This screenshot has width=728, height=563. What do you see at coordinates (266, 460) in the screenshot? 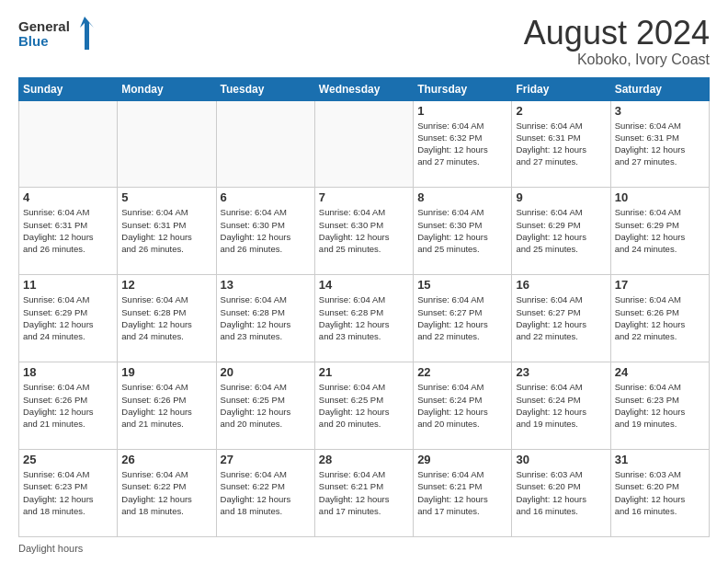
I see `day-number: 27` at bounding box center [266, 460].